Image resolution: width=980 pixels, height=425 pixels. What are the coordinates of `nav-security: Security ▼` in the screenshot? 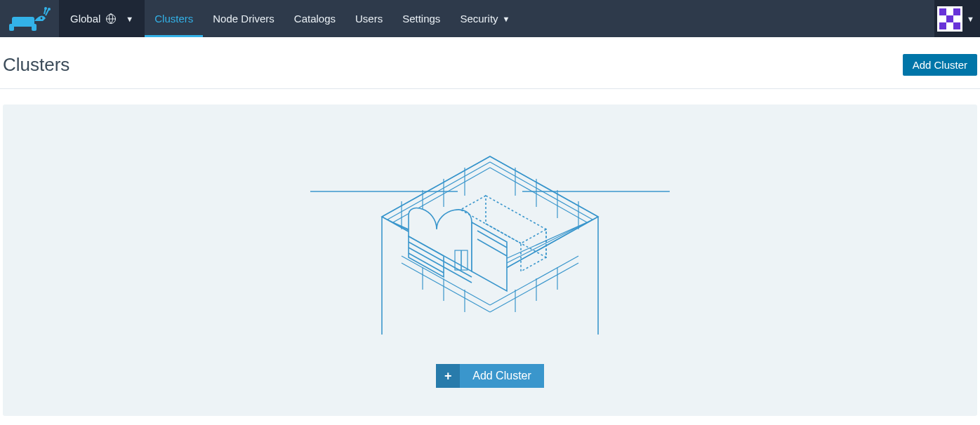 It's located at (484, 18).